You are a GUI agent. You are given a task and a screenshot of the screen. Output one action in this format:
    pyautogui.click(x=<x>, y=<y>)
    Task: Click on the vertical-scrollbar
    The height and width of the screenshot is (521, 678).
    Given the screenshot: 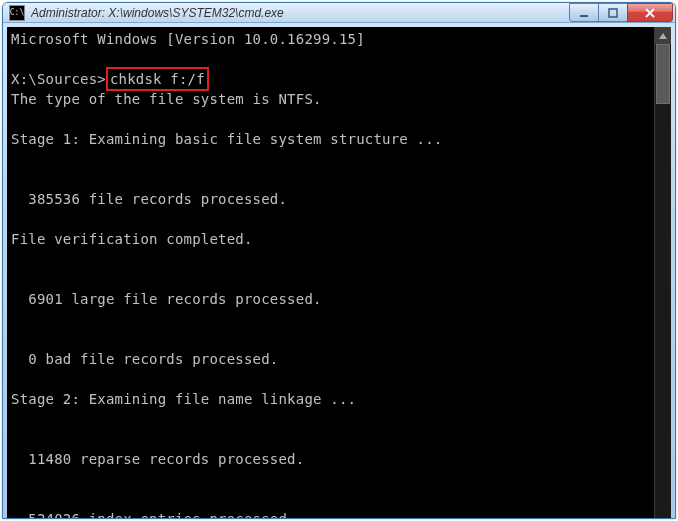 What is the action you would take?
    pyautogui.click(x=662, y=273)
    